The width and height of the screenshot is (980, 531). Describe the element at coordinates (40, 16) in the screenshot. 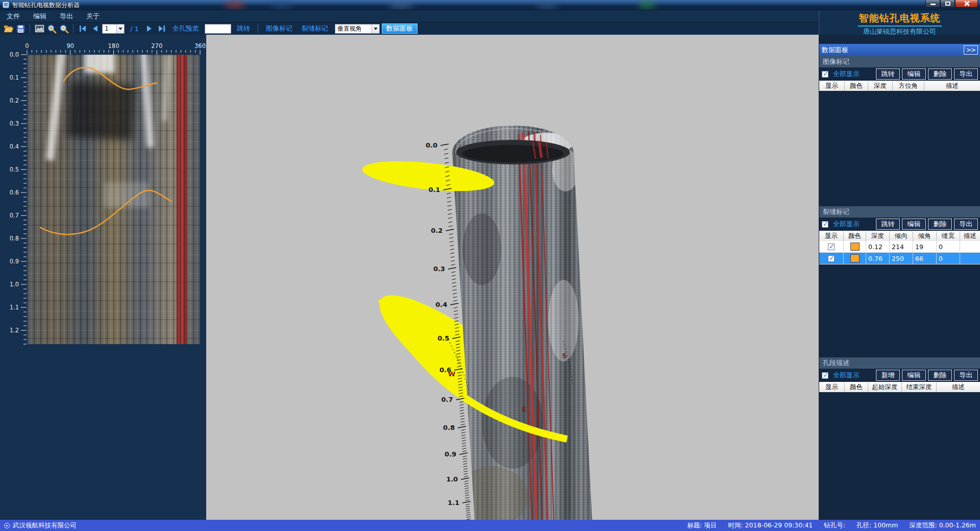

I see `menu-item-1: 编辑` at that location.